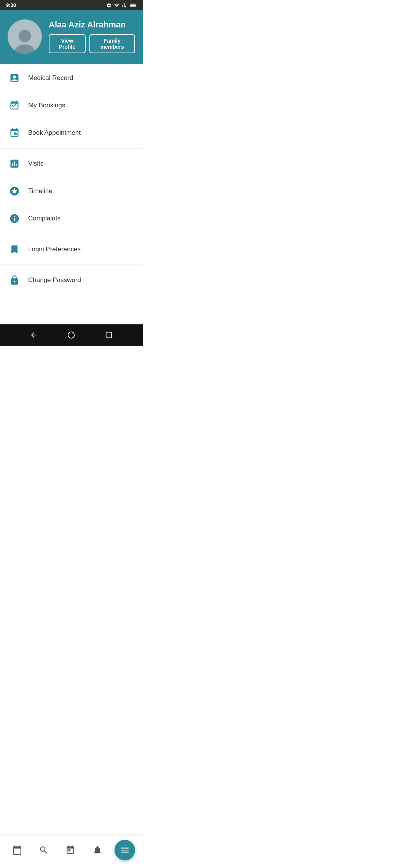  What do you see at coordinates (121, 5) in the screenshot?
I see `status-icons` at bounding box center [121, 5].